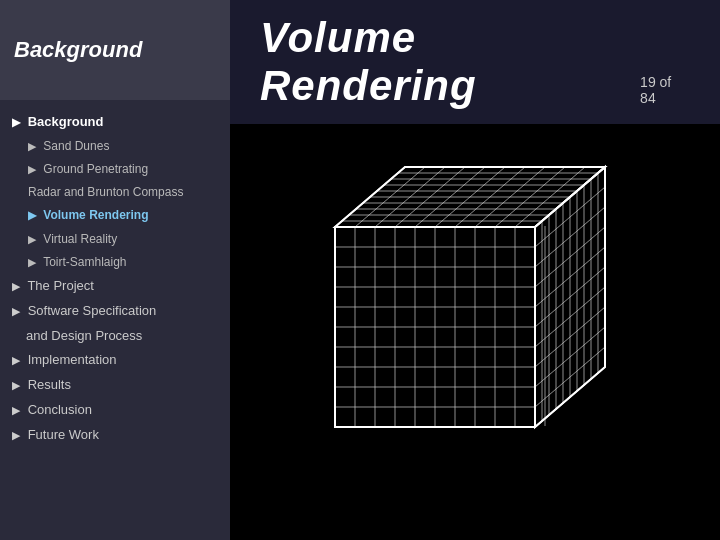  Describe the element at coordinates (115, 122) in the screenshot. I see `nav-item-background: ▶ Background` at that location.